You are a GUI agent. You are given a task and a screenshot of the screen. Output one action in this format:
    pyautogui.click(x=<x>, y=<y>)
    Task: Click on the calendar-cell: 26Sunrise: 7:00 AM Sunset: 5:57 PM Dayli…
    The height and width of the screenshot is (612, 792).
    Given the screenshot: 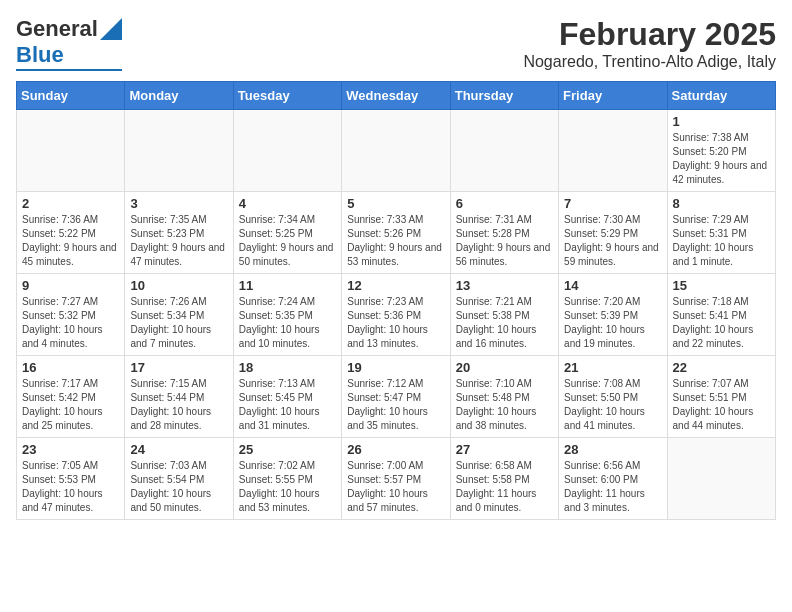 What is the action you would take?
    pyautogui.click(x=396, y=479)
    